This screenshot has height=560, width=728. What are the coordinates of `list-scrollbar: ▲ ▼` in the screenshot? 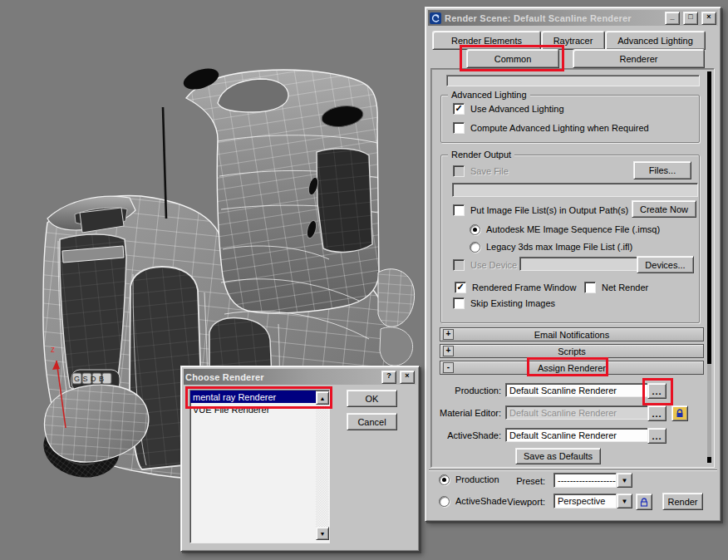 It's located at (322, 465).